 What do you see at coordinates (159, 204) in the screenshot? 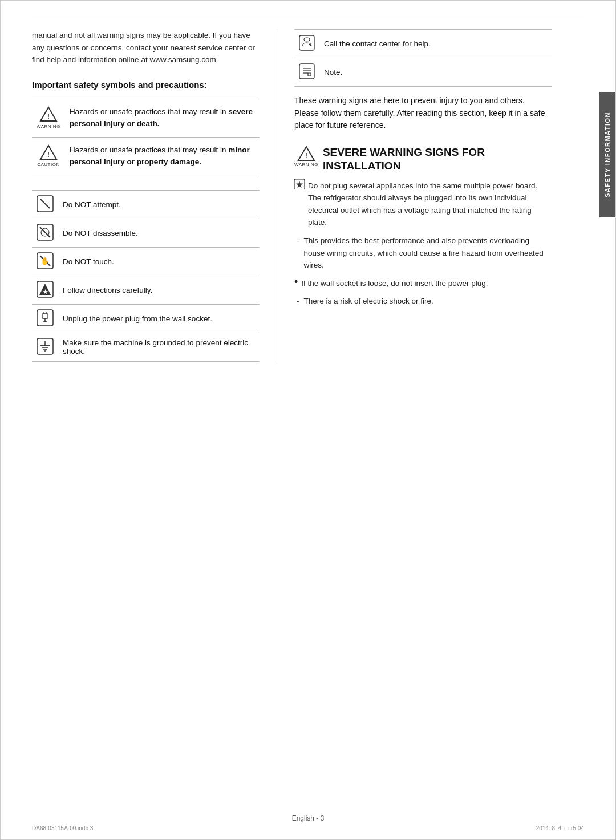
I see `no-attempt-text: Do NOT attempt.` at bounding box center [159, 204].